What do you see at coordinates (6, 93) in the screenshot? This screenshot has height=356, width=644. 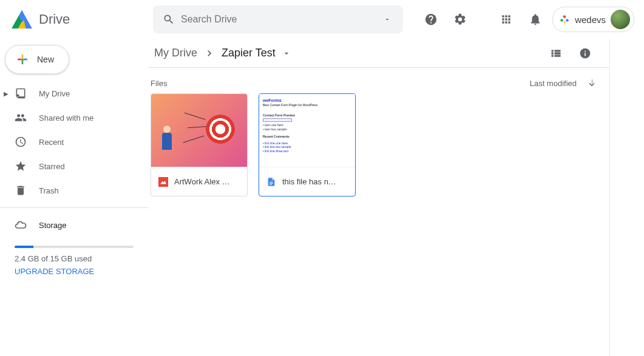 I see `expand-caret-icon: ▶` at bounding box center [6, 93].